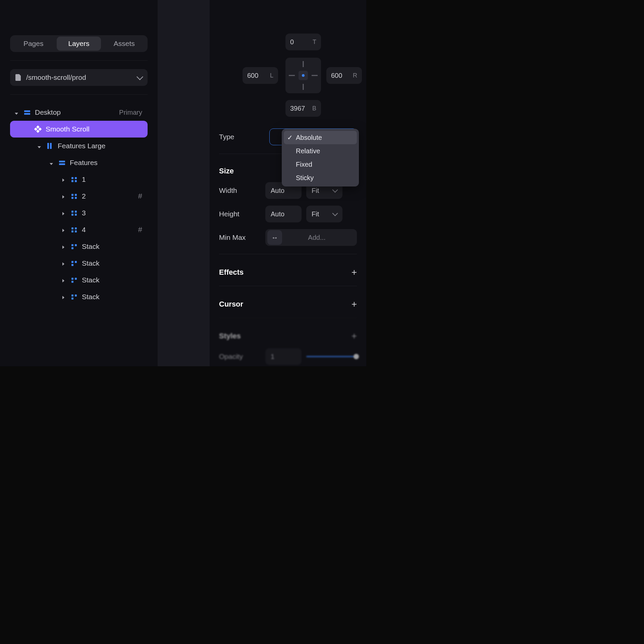 This screenshot has height=644, width=644. What do you see at coordinates (38, 129) in the screenshot?
I see `diamond-icon` at bounding box center [38, 129].